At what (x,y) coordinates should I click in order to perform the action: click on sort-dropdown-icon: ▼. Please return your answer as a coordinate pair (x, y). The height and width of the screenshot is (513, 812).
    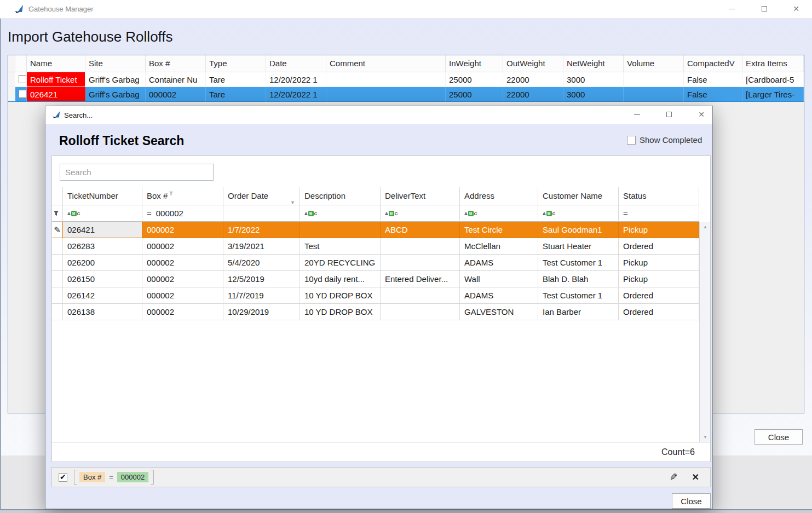
    Looking at the image, I should click on (292, 199).